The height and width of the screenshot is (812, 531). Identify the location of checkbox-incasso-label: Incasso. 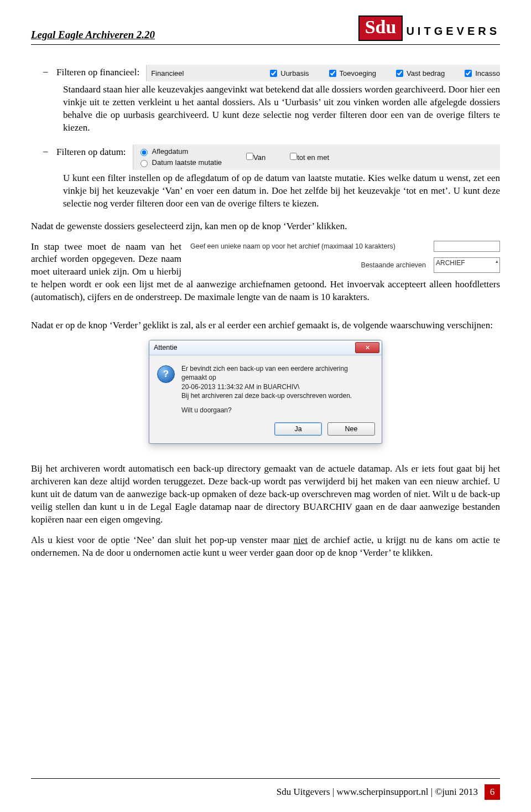
(488, 73).